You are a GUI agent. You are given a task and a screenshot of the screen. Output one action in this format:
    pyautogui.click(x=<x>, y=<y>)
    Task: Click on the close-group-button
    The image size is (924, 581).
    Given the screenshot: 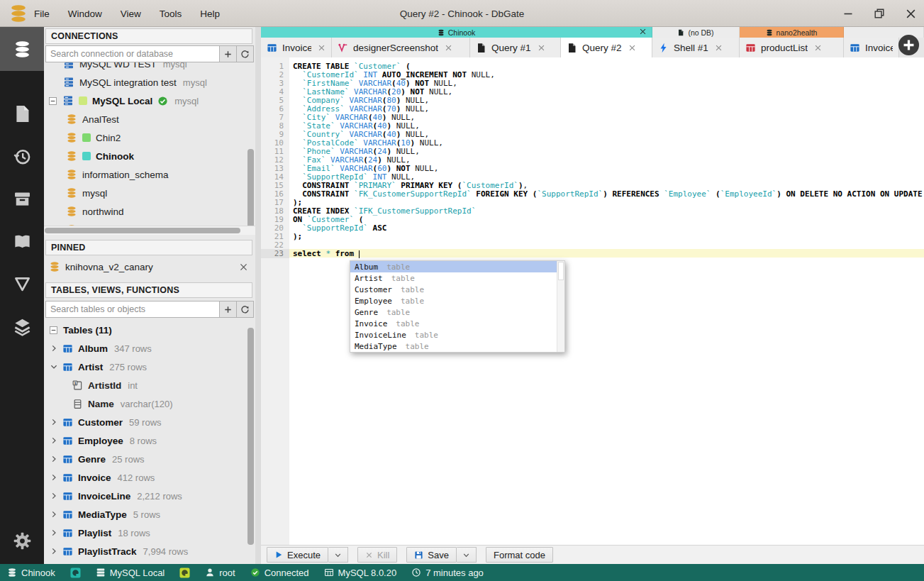 What is the action you would take?
    pyautogui.click(x=642, y=31)
    